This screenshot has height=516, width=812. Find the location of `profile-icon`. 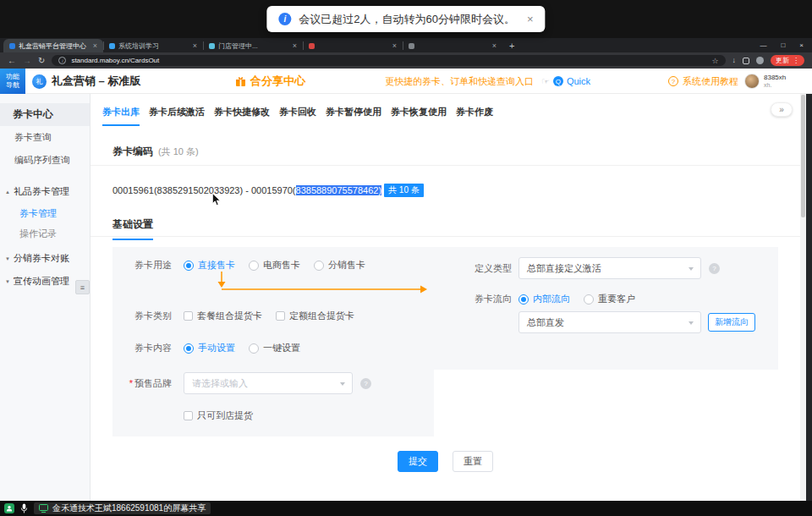

profile-icon is located at coordinates (760, 61).